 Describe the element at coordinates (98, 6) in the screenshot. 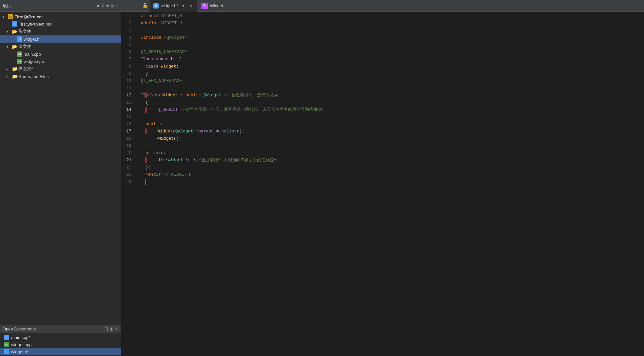

I see `sort-icon: ⇅` at that location.